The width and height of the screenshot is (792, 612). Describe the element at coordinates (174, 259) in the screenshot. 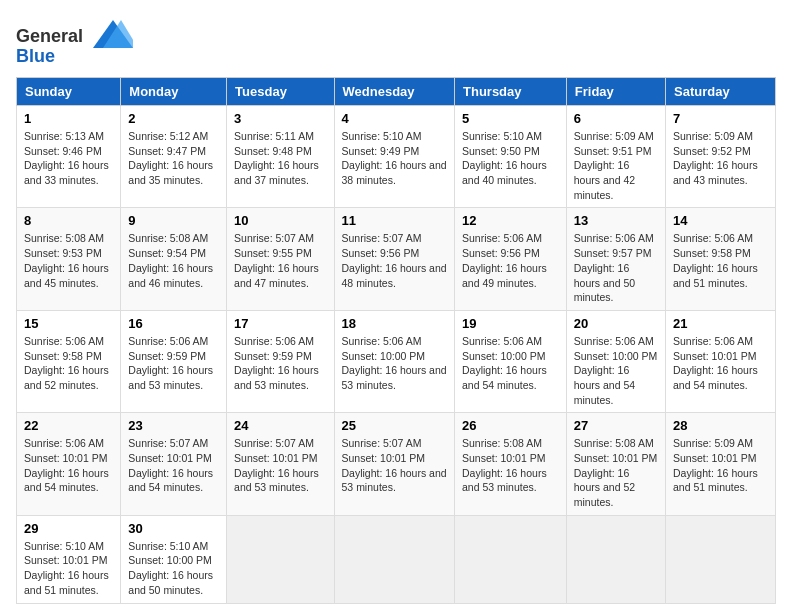

I see `table-row: 9 Sunrise: 5:08 AM Sunset: 9:54 PM Dayli…` at that location.